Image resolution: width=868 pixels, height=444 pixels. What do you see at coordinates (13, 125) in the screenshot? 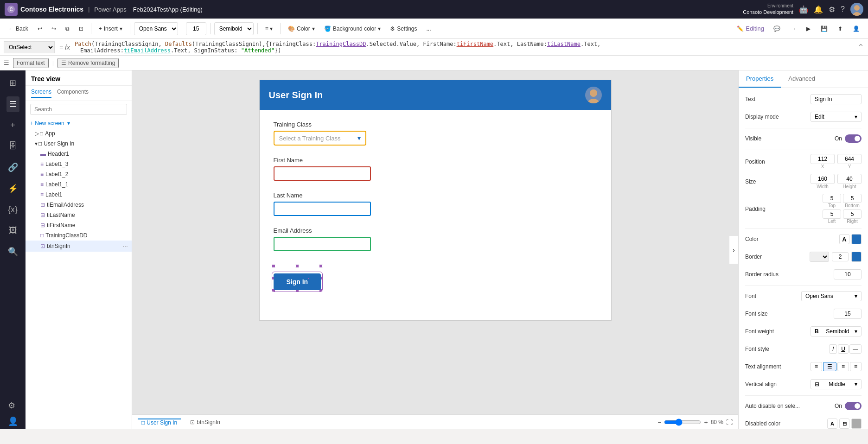
I see `sidebar-insert-icon: +` at bounding box center [13, 125].